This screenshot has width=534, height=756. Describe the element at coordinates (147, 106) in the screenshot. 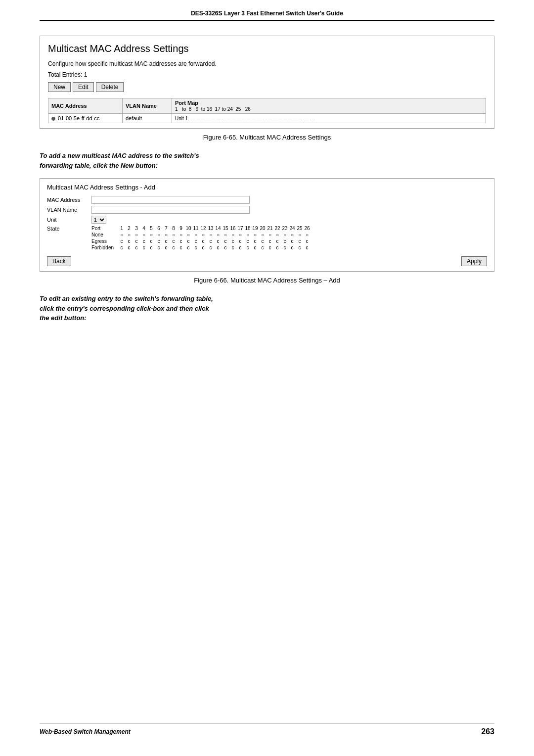

I see `col-vlan-name: VLAN Name` at that location.